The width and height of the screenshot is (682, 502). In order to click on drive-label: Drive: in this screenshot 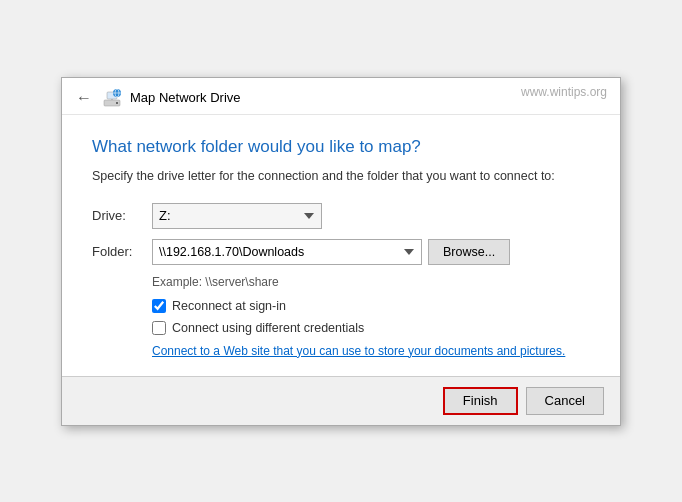, I will do `click(122, 216)`.